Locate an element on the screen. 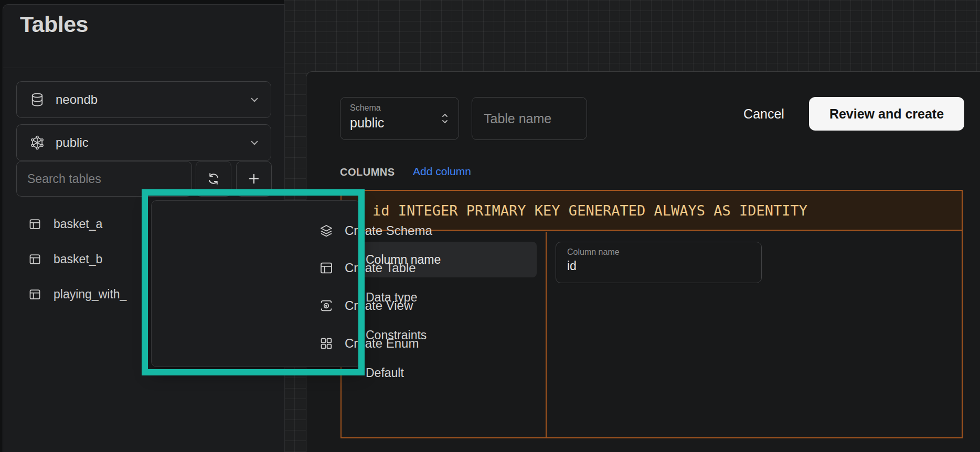  nav-item-default: Default is located at coordinates (452, 373).